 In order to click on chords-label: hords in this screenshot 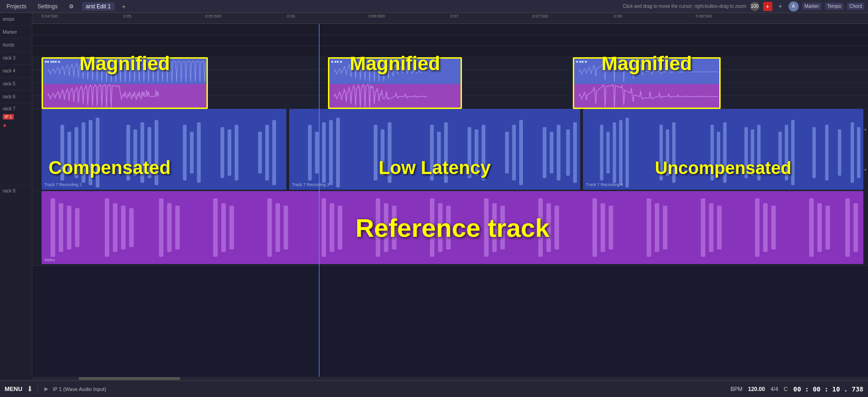, I will do `click(8, 45)`.